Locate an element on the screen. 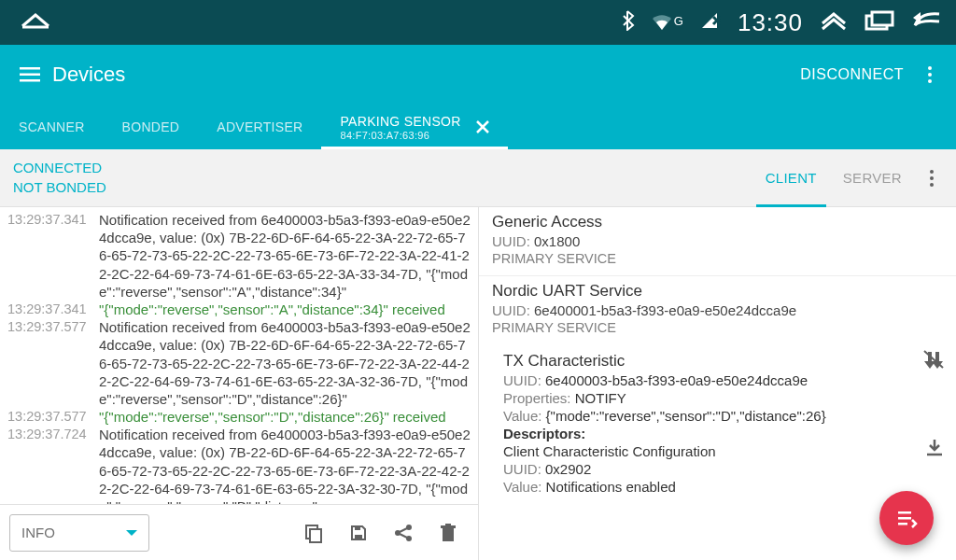 The image size is (956, 560). log-level-dropdown: INFO is located at coordinates (79, 533).